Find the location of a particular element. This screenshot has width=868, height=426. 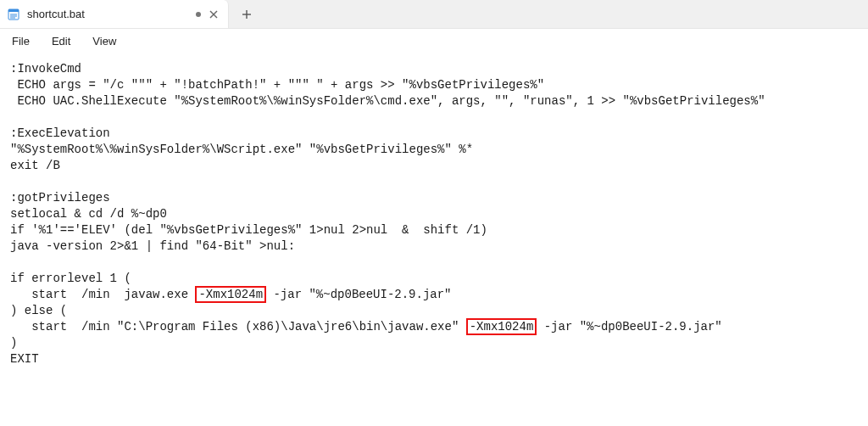

menu-bar: File Edit View is located at coordinates (434, 41).